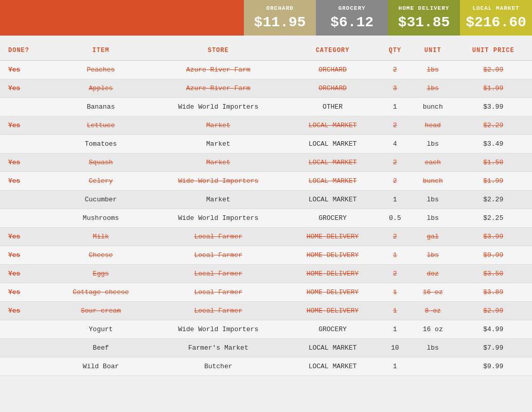 The height and width of the screenshot is (412, 532). I want to click on strikethrough-item: Apples, so click(101, 89).